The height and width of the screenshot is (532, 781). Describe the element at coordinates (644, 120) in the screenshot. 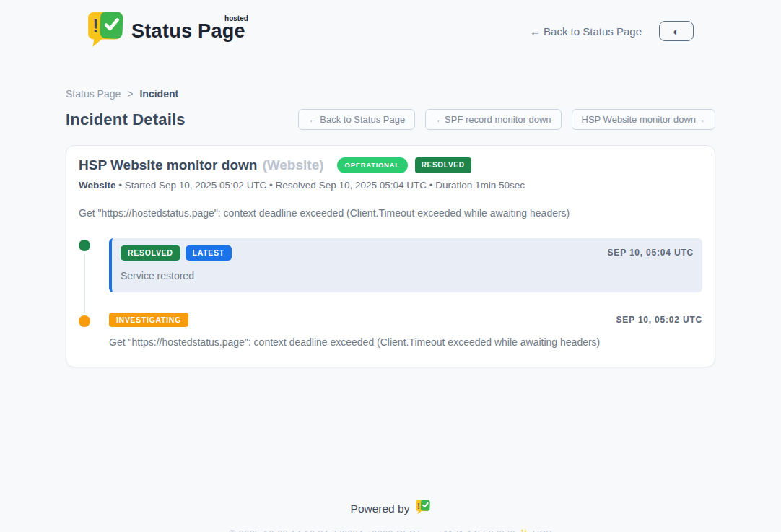

I see `next-incident-button: HSP Website monitor down→` at that location.